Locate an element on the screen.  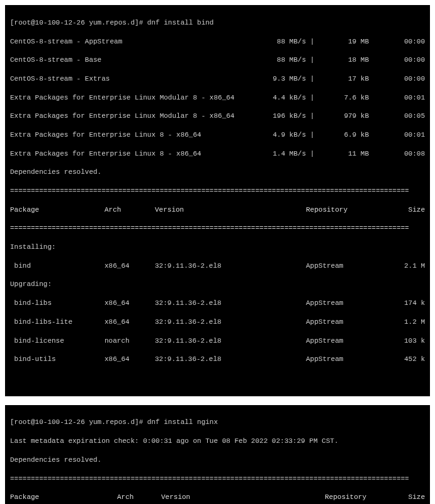
pkg-row: bind-libsx86_6432:9.11.36-2.el8AppStream… is located at coordinates (218, 304).